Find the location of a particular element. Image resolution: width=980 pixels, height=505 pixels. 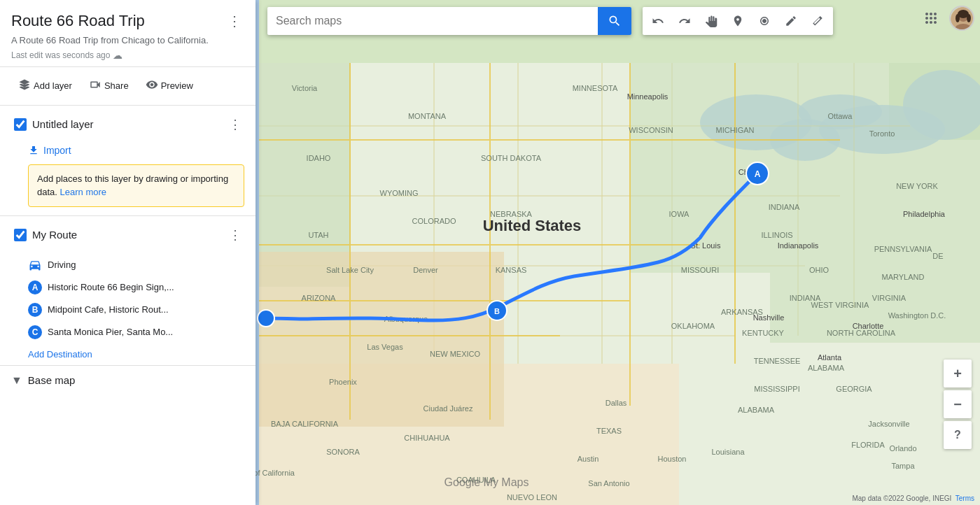

untitled-layer-checkbox is located at coordinates (20, 125).